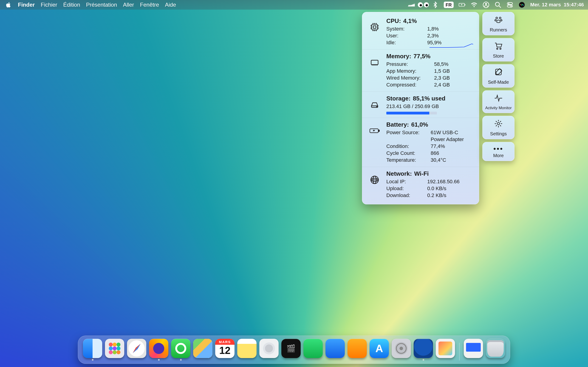  Describe the element at coordinates (421, 184) in the screenshot. I see `network-section: Network: Wi-Fi Local IP:192.168.50.66 Up…` at that location.